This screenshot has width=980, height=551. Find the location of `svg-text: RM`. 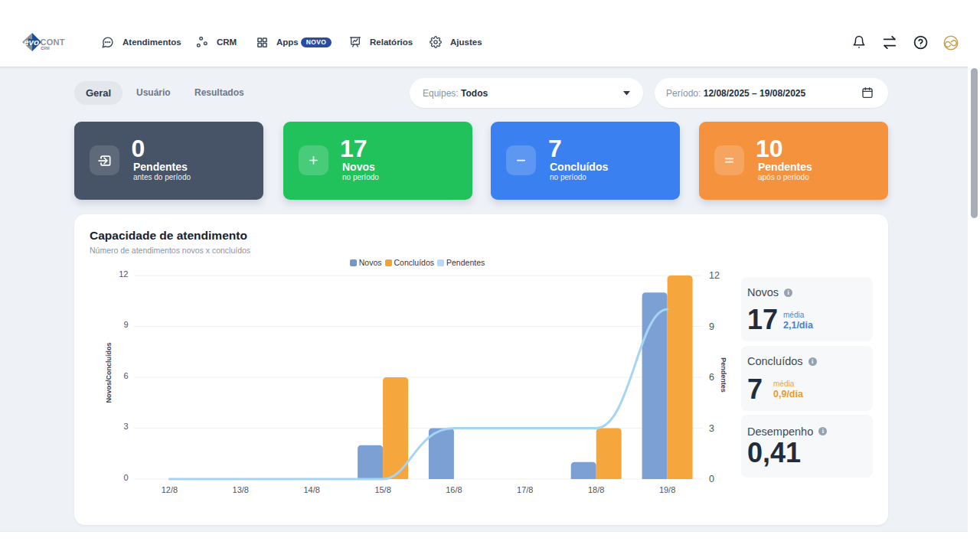

svg-text: RM is located at coordinates (47, 48).